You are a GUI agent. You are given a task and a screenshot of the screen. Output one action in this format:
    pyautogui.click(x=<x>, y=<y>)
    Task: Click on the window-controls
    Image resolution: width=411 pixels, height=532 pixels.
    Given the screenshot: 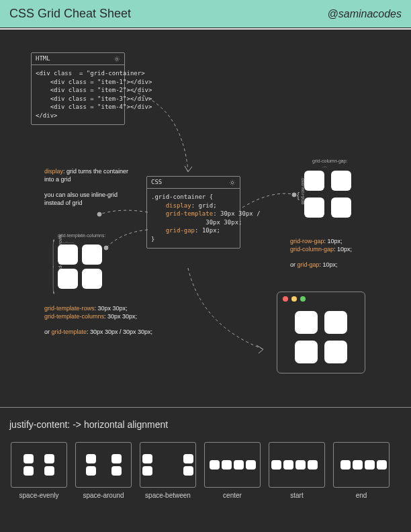 What is the action you would take?
    pyautogui.click(x=321, y=299)
    